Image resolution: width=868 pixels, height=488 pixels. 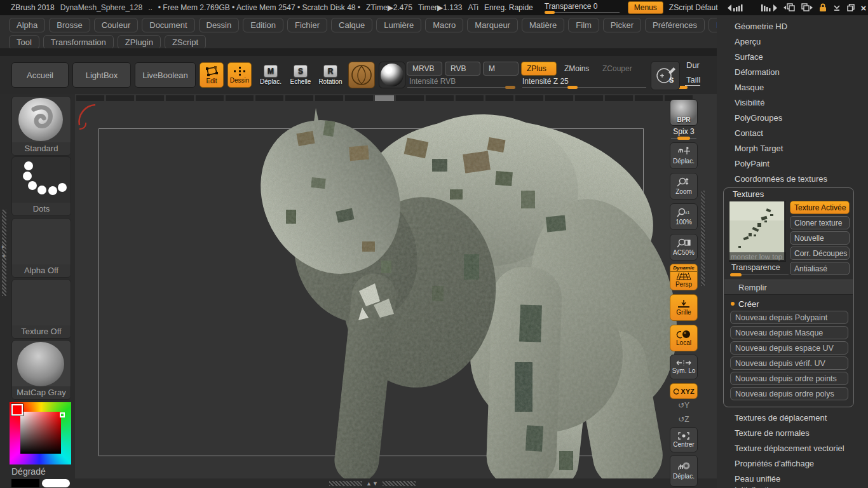 What do you see at coordinates (789, 379) in the screenshot?
I see `new-from-point-order-button: Nouveau depuis ordre points` at bounding box center [789, 379].